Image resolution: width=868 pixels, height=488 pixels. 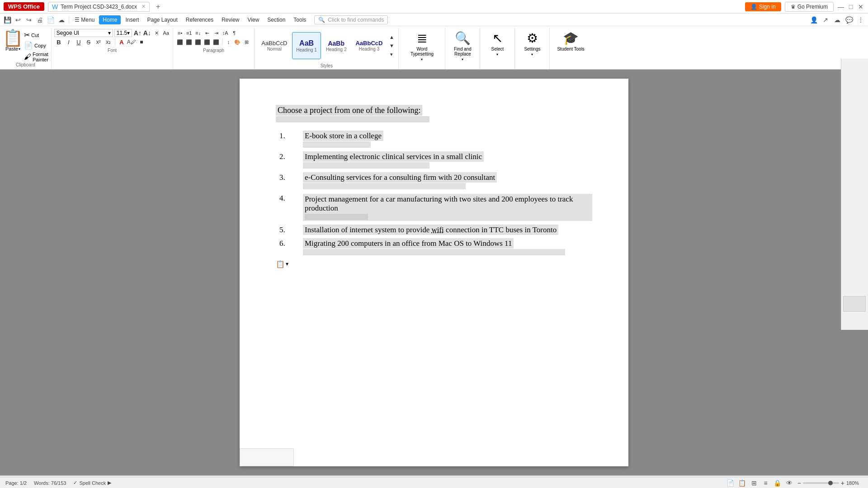 What do you see at coordinates (434, 187) in the screenshot?
I see `document-content: Choose a project from one of the followi…` at bounding box center [434, 187].